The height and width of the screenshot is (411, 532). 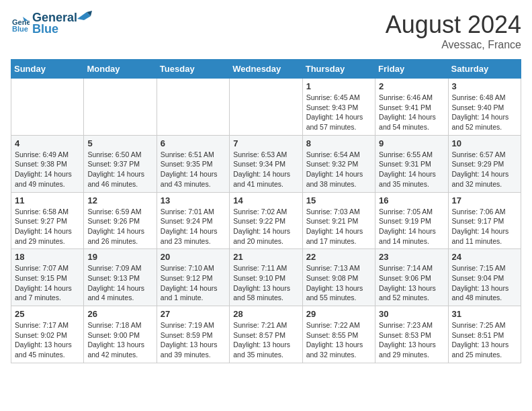 What do you see at coordinates (266, 164) in the screenshot?
I see `calendar-week-row: 4Sunrise: 6:49 AM Sunset: 9:38 PM Daylig…` at bounding box center [266, 164].